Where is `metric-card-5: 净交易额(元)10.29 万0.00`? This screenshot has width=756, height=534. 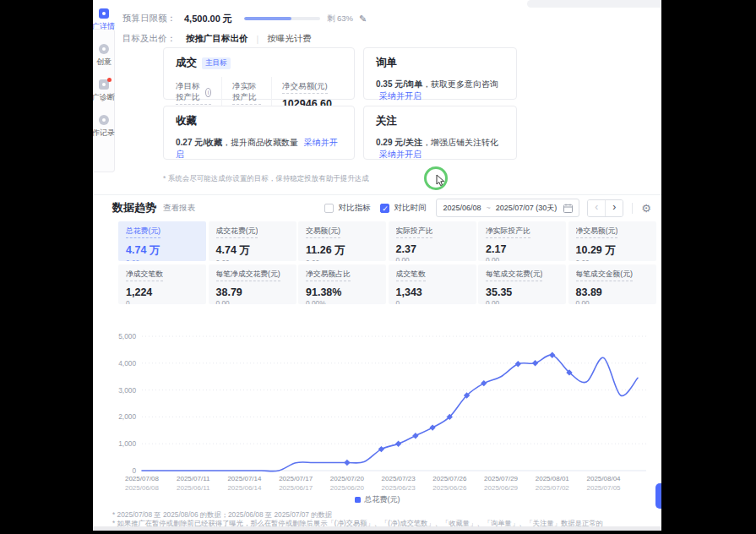 metric-card-5: 净交易额(元)10.29 万0.00 is located at coordinates (612, 242).